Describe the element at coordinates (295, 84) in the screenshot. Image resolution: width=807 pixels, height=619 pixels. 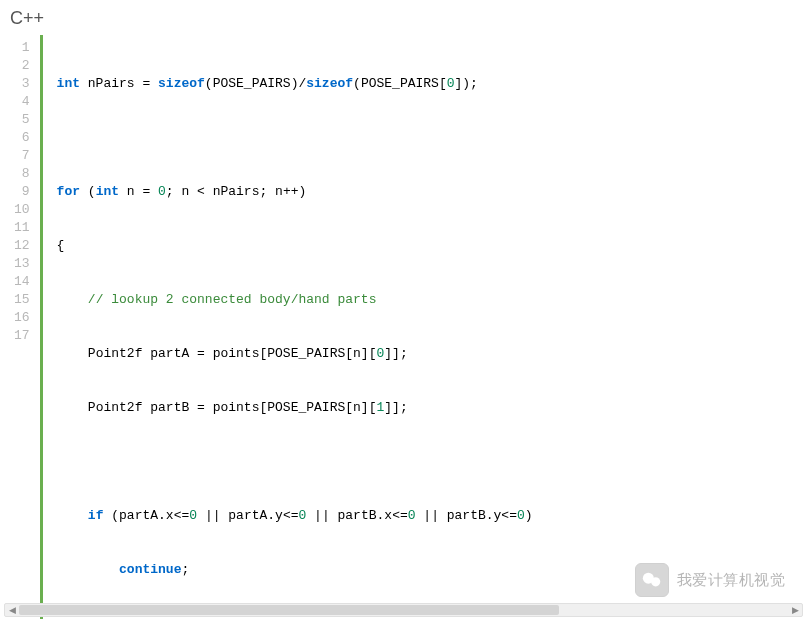
I see `code-line: int nPairs = sizeof(POSE_PAIRS)/sizeof(P…` at that location.